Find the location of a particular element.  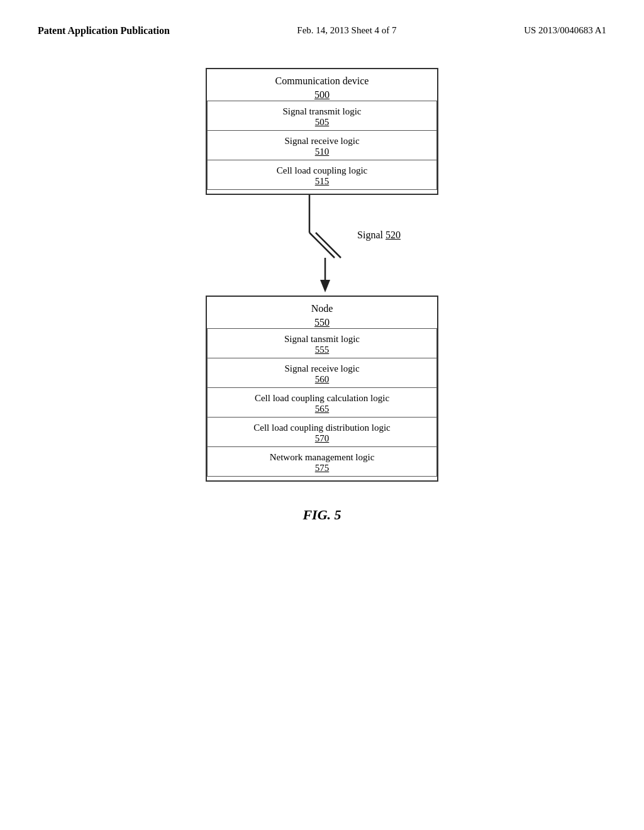

node-box: Node 550 Signal tansmit logic 555 Signal… is located at coordinates (322, 389).